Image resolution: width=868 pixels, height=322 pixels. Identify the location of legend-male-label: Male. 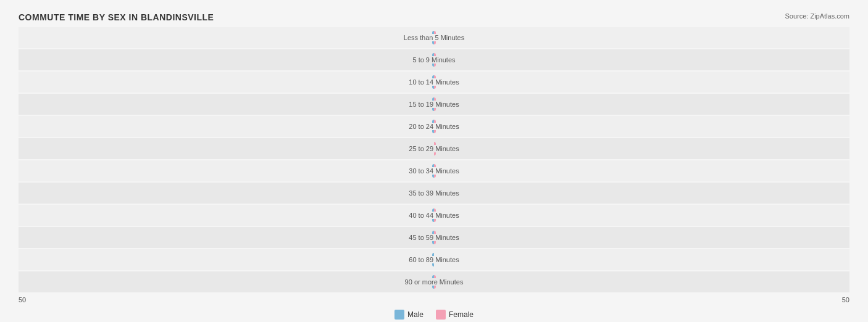
(415, 315).